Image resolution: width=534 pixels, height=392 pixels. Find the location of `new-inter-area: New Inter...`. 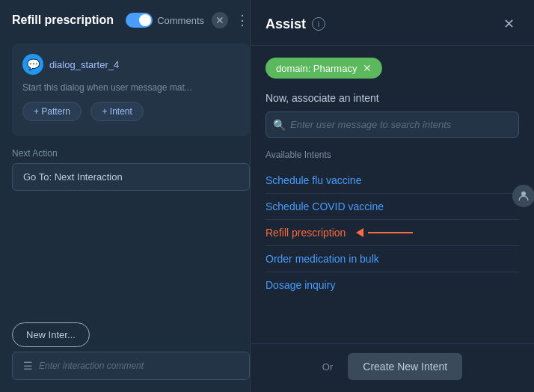

new-inter-area: New Inter... is located at coordinates (51, 335).